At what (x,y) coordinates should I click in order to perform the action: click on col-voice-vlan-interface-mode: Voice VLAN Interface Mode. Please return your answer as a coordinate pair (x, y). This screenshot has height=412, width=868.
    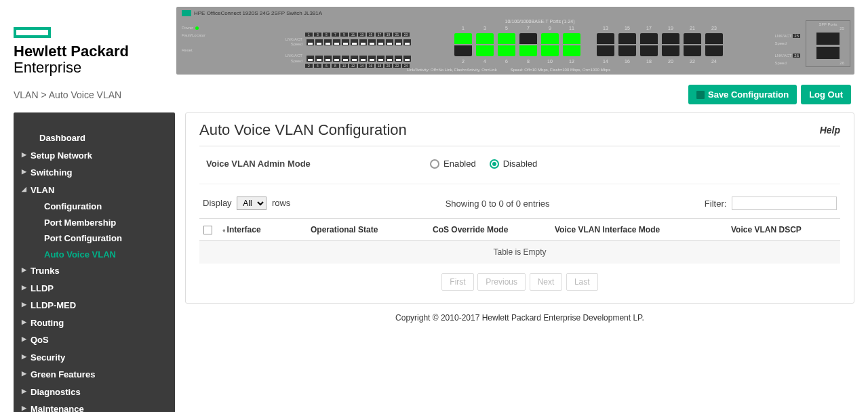
    Looking at the image, I should click on (639, 229).